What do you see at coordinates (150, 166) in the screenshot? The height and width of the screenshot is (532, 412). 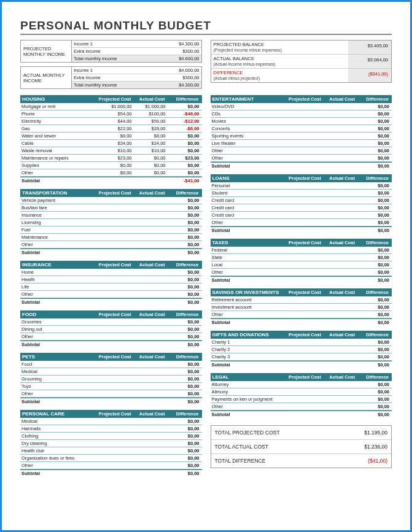 I see `expense-actual: $0,00` at bounding box center [150, 166].